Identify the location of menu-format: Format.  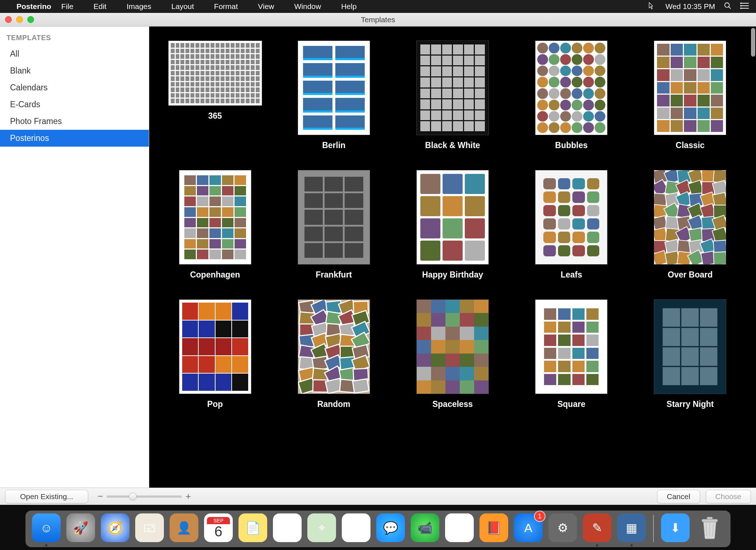
(226, 6).